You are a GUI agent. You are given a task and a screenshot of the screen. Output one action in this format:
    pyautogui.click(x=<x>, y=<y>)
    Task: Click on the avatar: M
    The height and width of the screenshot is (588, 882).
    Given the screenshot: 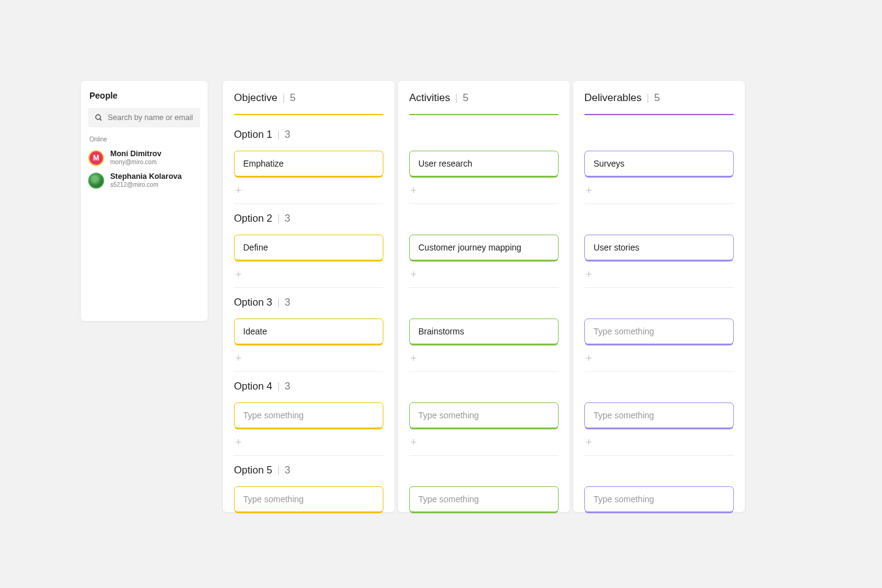 What is the action you would take?
    pyautogui.click(x=96, y=158)
    